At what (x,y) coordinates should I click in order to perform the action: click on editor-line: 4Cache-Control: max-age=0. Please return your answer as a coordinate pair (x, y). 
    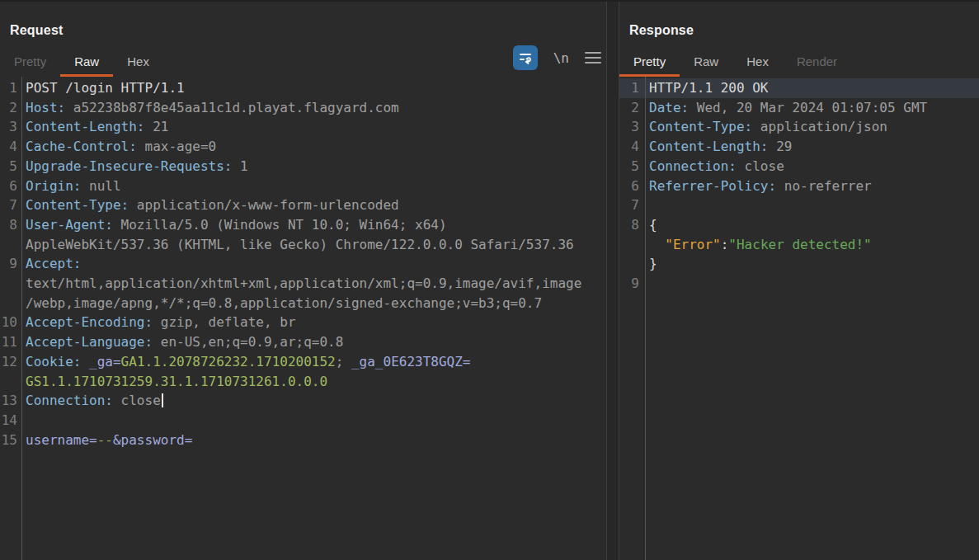
    Looking at the image, I should click on (304, 147).